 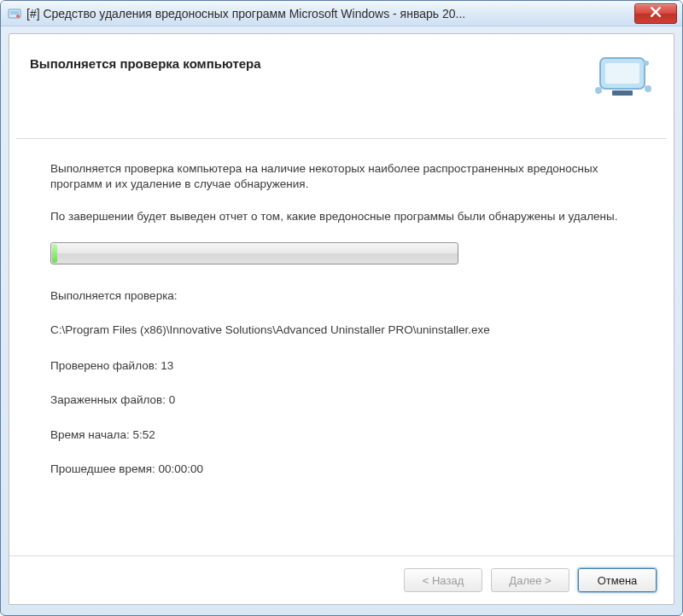 I want to click on start-time-label: Время начала:, so click(x=90, y=435).